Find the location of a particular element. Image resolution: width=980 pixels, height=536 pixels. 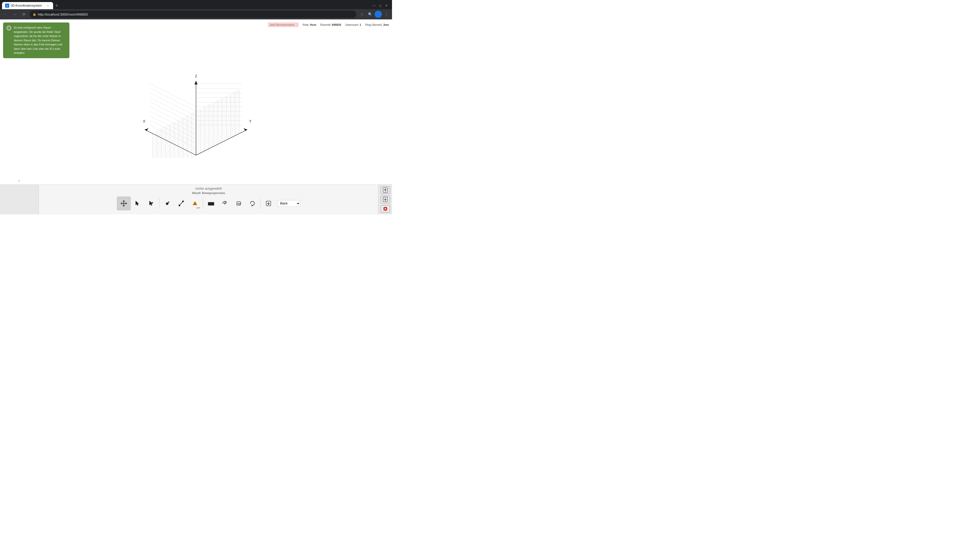

color-select: Black Red Green Blue Yellow White is located at coordinates (289, 203).